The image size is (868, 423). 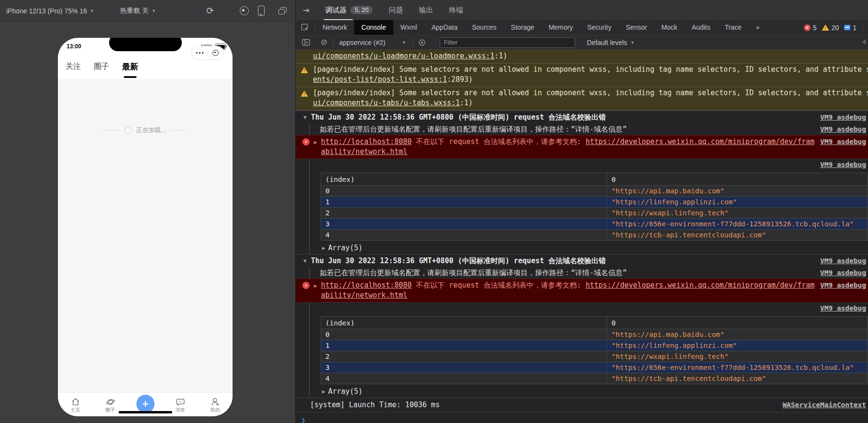 What do you see at coordinates (594, 350) in the screenshot?
I see `domain-table: (index)00"https://api.map.baidu.com"1"ht…` at bounding box center [594, 350].